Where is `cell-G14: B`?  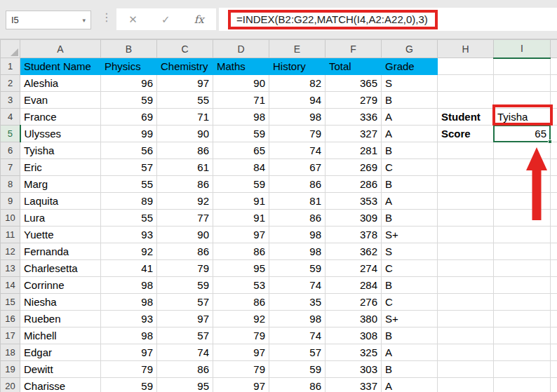
cell-G14: B is located at coordinates (410, 285).